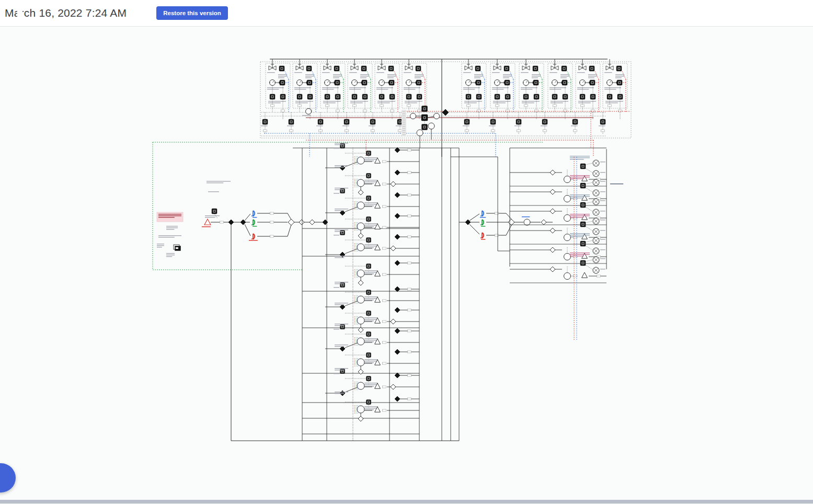 The height and width of the screenshot is (504, 813). I want to click on version-header: March 16, 2022 7:24 AM Restore this vers…, so click(407, 14).